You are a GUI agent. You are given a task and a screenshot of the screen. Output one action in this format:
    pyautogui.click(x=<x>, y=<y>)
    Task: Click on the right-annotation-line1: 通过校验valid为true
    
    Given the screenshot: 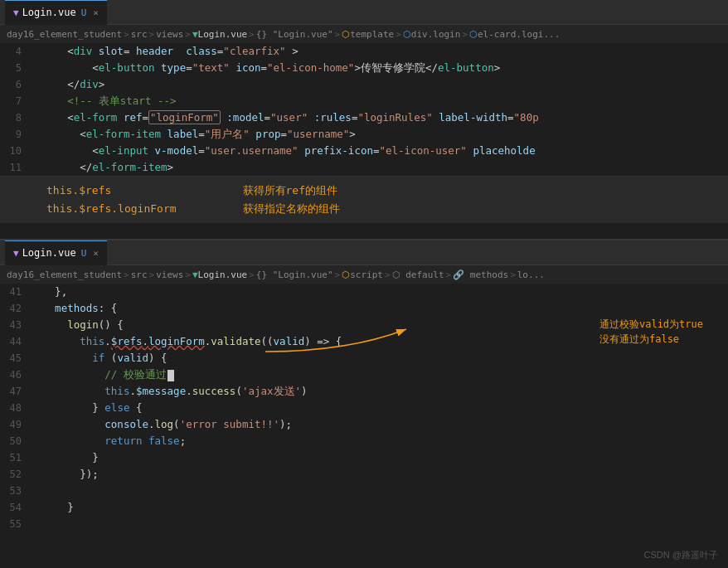 What is the action you would take?
    pyautogui.click(x=652, y=324)
    